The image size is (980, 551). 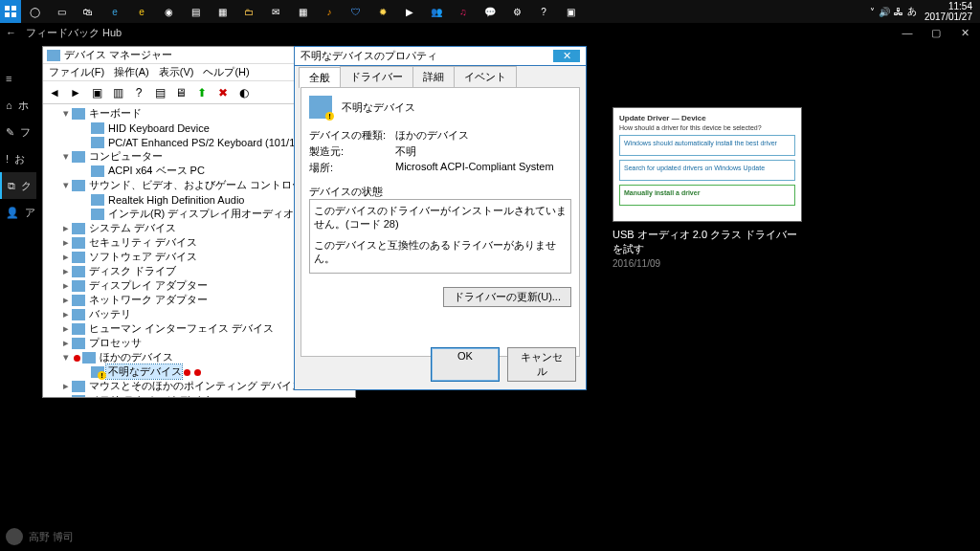 I want to click on ok-button: OK, so click(x=465, y=364).